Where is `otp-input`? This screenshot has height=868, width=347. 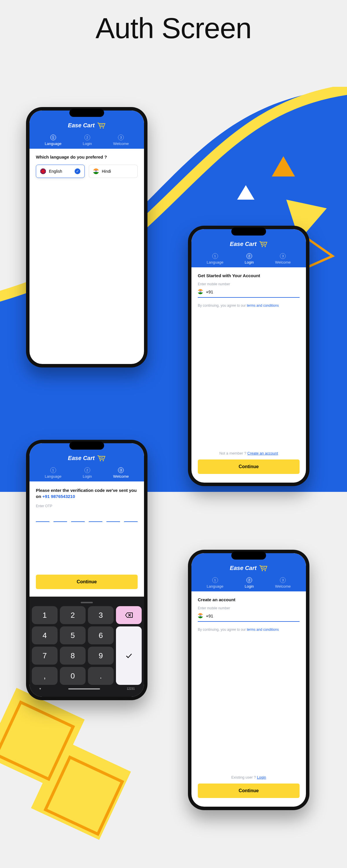 otp-input is located at coordinates (87, 517).